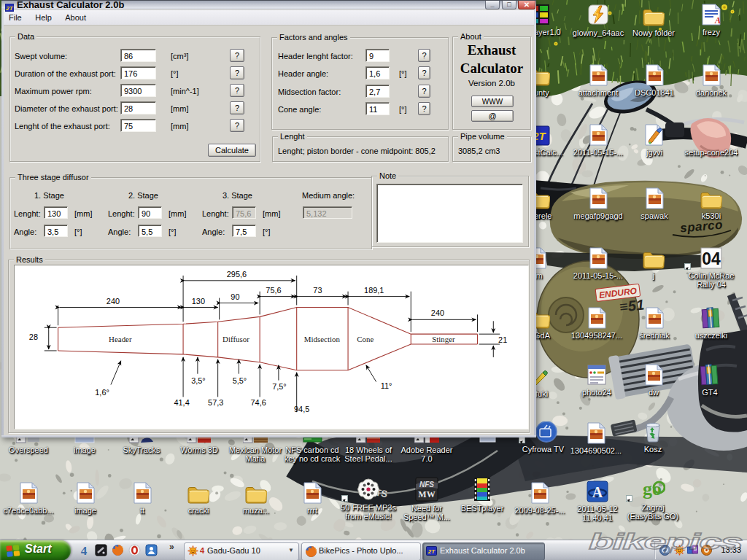 The width and height of the screenshot is (747, 560). Describe the element at coordinates (598, 203) in the screenshot. I see `desktop-icon: megafp9gagd` at that location.